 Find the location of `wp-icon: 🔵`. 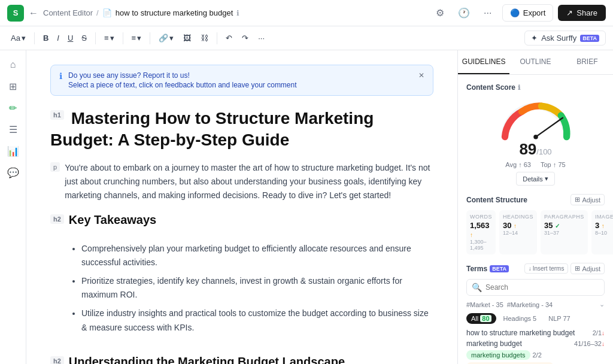

wp-icon: 🔵 is located at coordinates (515, 13).